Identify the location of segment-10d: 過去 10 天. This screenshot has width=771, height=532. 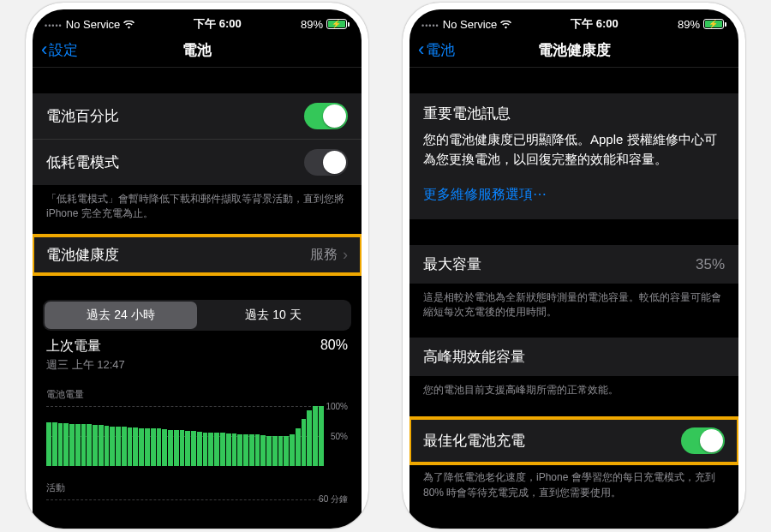
(273, 315).